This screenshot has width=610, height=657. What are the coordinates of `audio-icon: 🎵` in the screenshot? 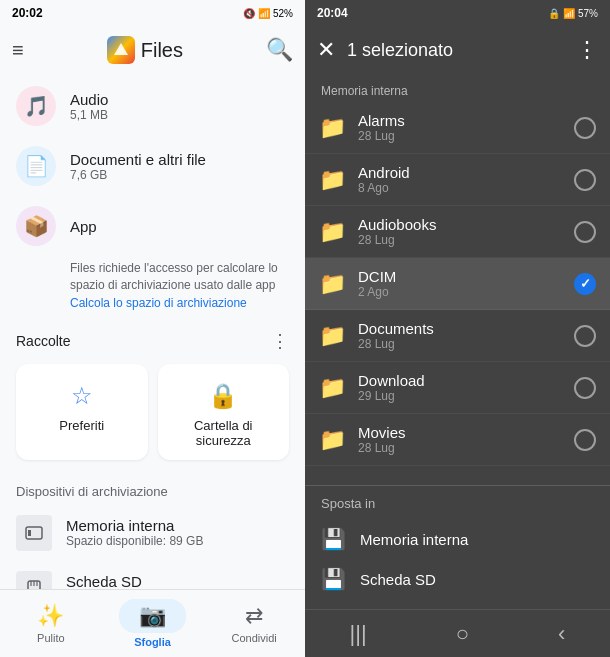 It's located at (36, 106).